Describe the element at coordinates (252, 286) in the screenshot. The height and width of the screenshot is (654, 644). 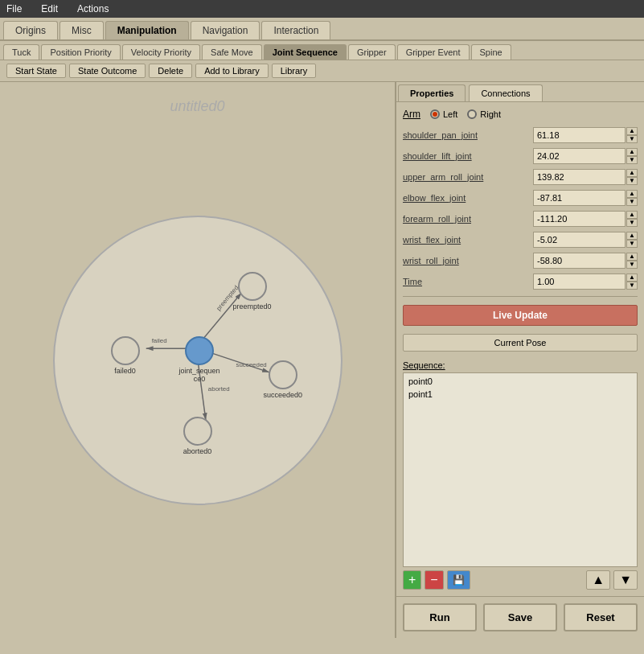
I see `node-circle-preempted` at that location.